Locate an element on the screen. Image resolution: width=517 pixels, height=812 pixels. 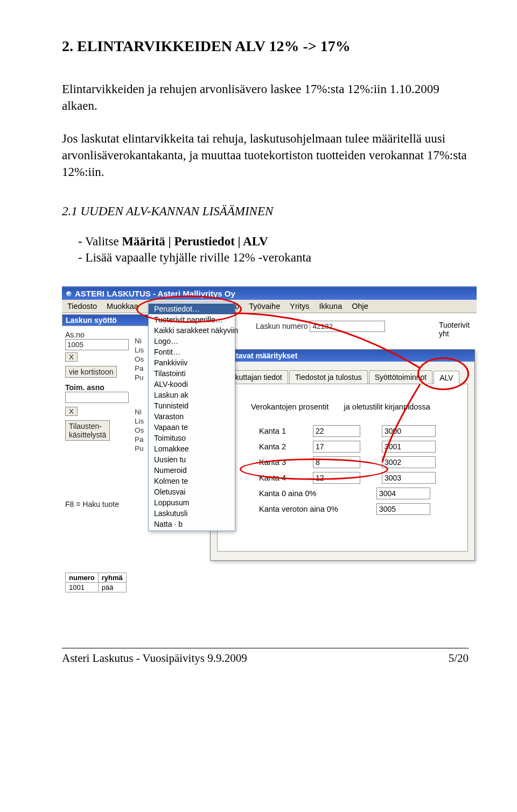
annotation-ellipse-menu is located at coordinates (189, 309).